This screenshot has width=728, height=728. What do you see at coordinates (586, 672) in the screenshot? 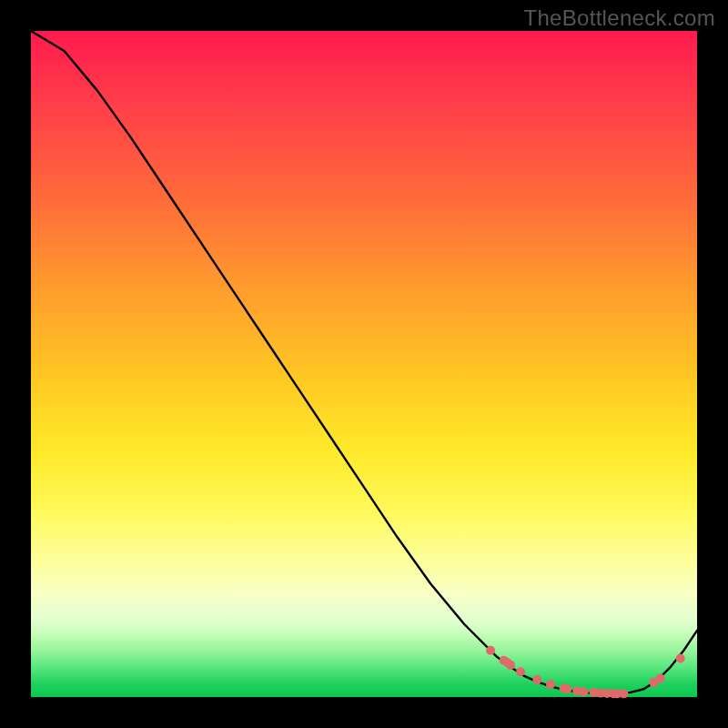
I see `chart-markers` at bounding box center [586, 672].